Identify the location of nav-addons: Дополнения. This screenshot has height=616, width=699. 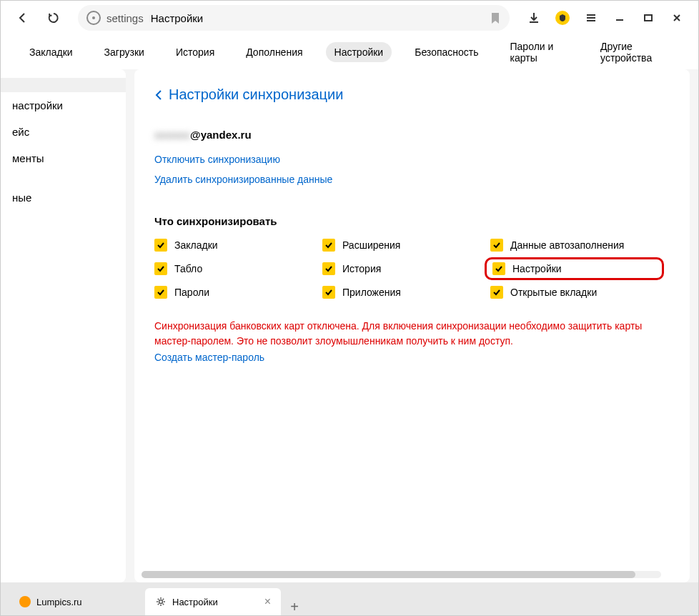
(274, 52).